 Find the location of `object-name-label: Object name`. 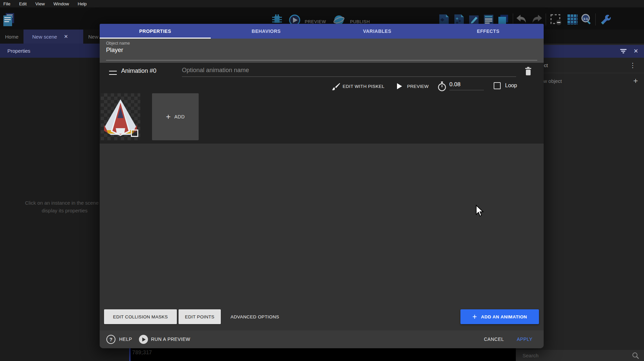

object-name-label: Object name is located at coordinates (321, 43).